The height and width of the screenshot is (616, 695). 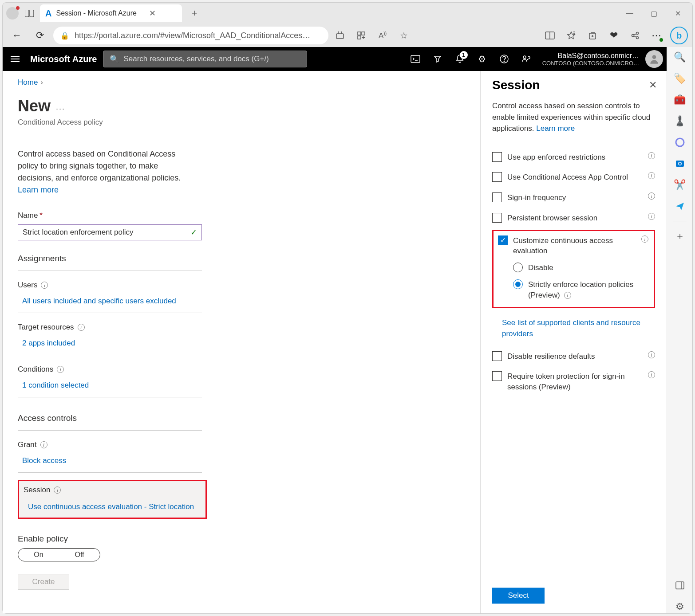 I want to click on outlook-icon: O, so click(x=680, y=164).